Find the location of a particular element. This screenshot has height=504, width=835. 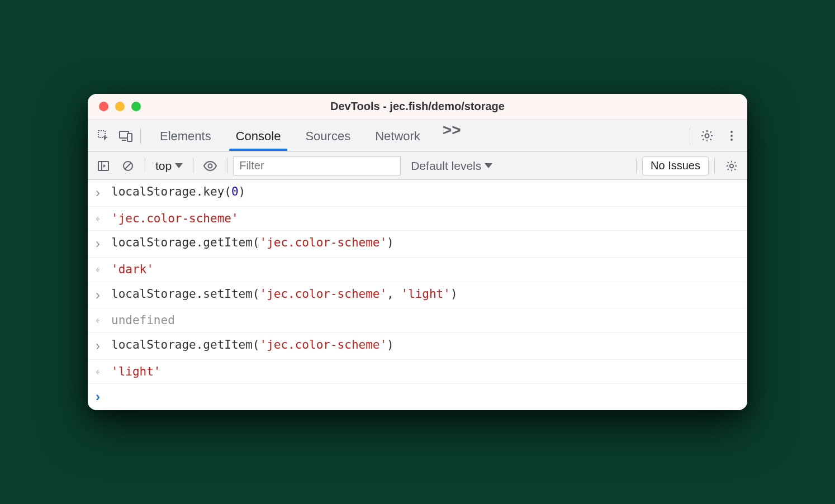

console-row: ›localStorage.key(0) is located at coordinates (417, 193).